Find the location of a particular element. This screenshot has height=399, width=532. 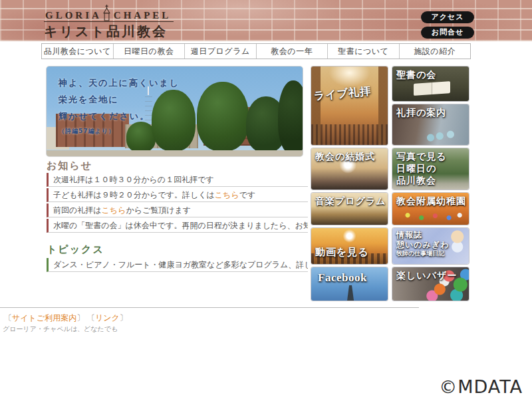

news-item: 次週礼拝は１０時３０分からの１回礼拝です is located at coordinates (177, 180).